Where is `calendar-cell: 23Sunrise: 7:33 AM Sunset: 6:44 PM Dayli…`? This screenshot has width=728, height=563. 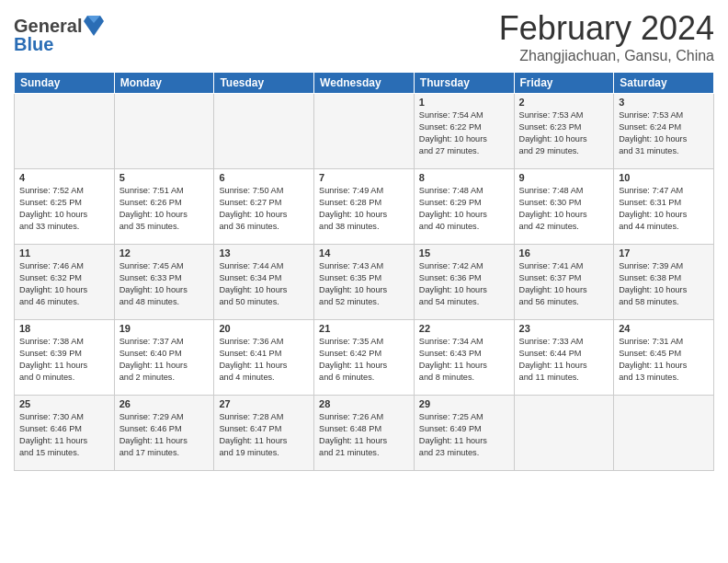 calendar-cell: 23Sunrise: 7:33 AM Sunset: 6:44 PM Dayli… is located at coordinates (564, 358).